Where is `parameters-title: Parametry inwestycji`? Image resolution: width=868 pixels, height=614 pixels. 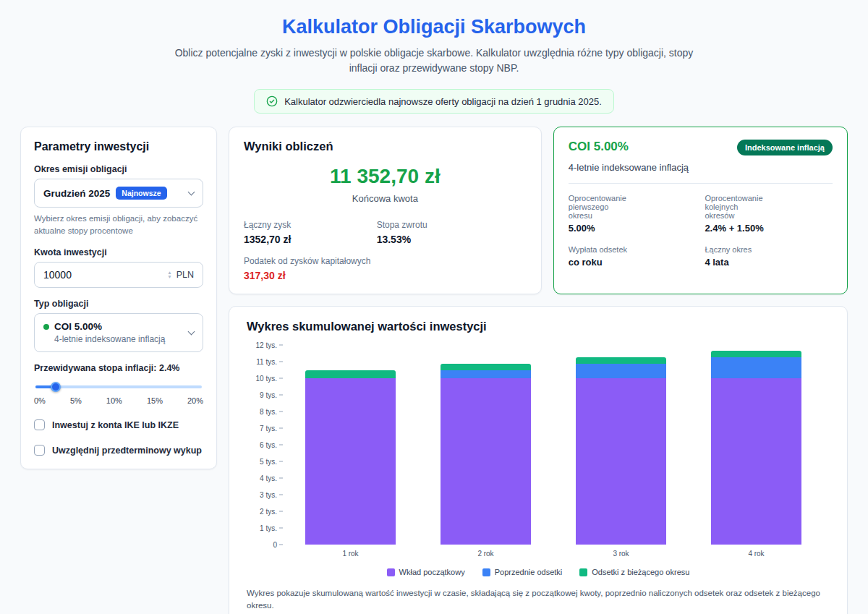 parameters-title: Parametry inwestycji is located at coordinates (119, 147).